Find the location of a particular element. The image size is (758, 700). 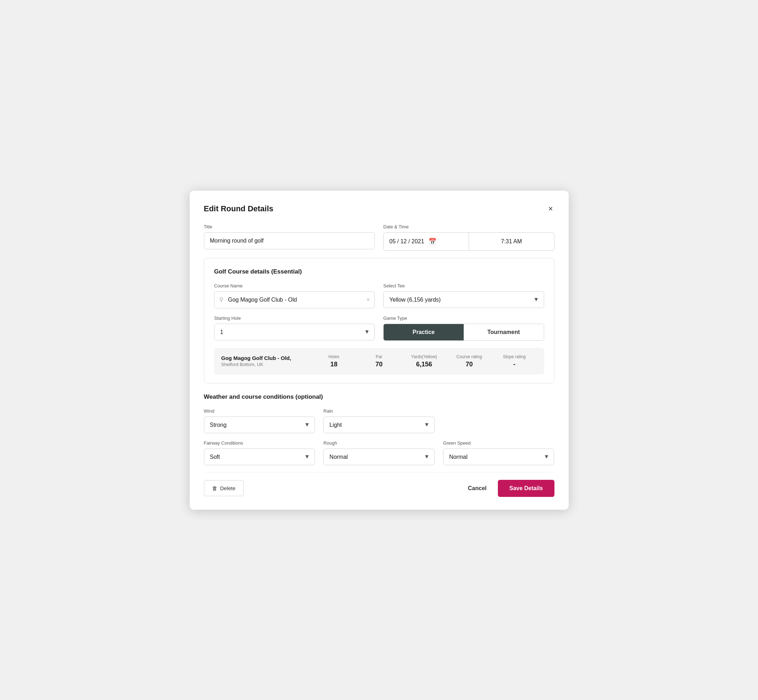

weather-section: Weather and course conditions (optional)… is located at coordinates (379, 430).